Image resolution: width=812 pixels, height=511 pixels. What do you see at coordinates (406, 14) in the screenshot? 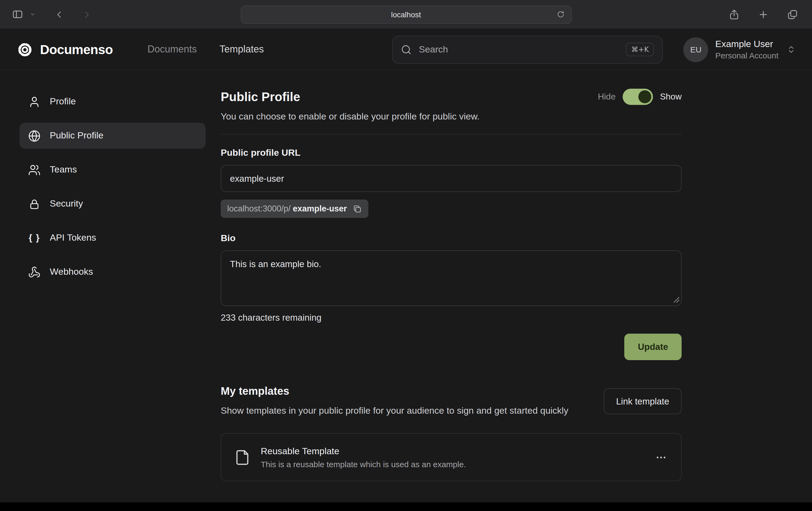
I see `address-bar: localhost` at bounding box center [406, 14].